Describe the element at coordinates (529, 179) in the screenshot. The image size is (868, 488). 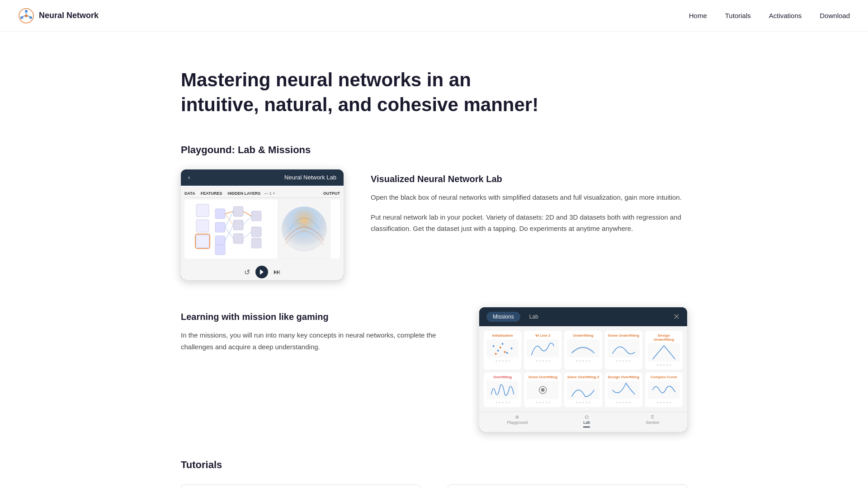
I see `lab-feature-title: Visualized Neural Network Lab` at that location.